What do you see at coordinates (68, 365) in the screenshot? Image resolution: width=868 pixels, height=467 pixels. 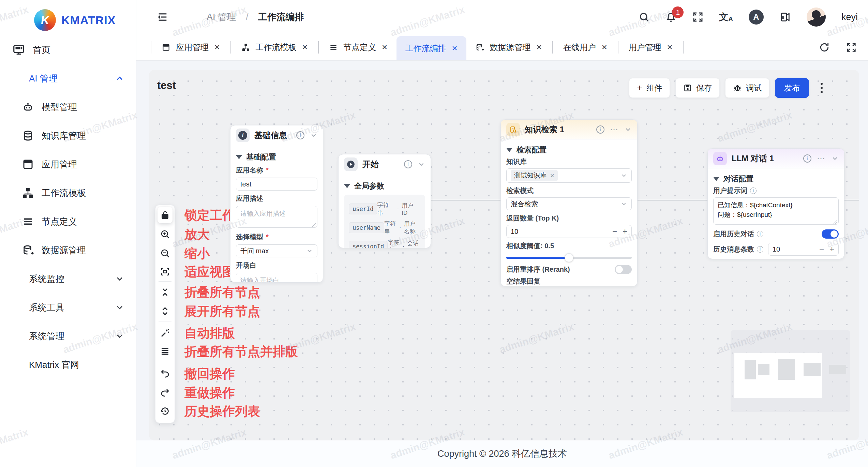 I see `sidebar-item-kmatrix-website: KMatrix 官网` at bounding box center [68, 365].